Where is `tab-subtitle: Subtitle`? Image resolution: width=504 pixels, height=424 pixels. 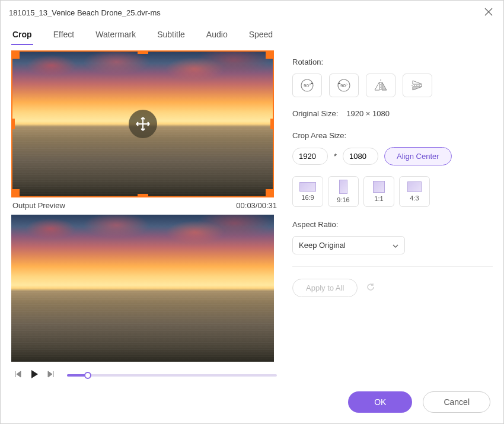
tab-subtitle: Subtitle is located at coordinates (171, 35).